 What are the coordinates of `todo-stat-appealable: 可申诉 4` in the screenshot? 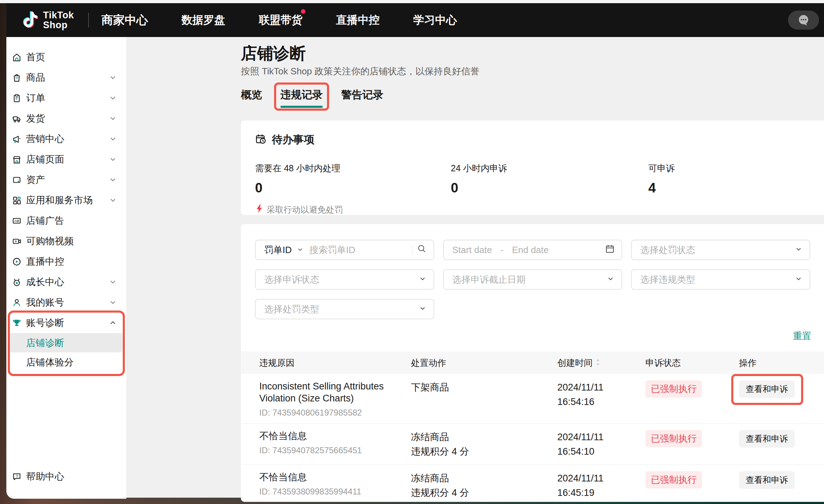 It's located at (662, 189).